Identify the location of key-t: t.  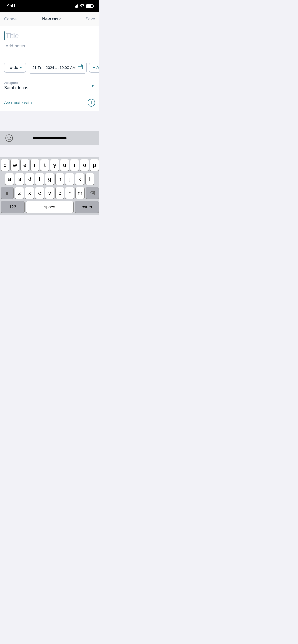
(45, 165).